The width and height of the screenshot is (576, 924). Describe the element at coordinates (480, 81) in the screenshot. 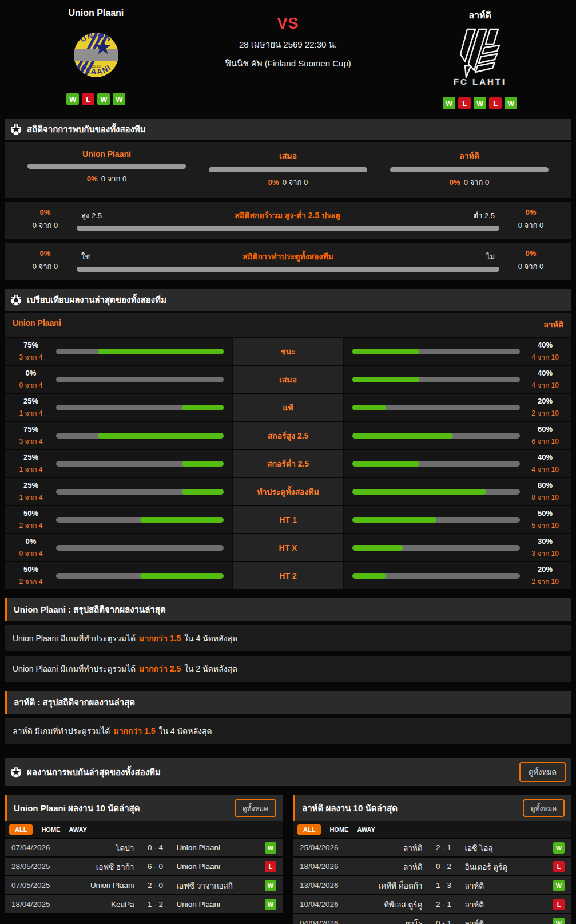

I see `svg-text: FC LAHTI` at that location.